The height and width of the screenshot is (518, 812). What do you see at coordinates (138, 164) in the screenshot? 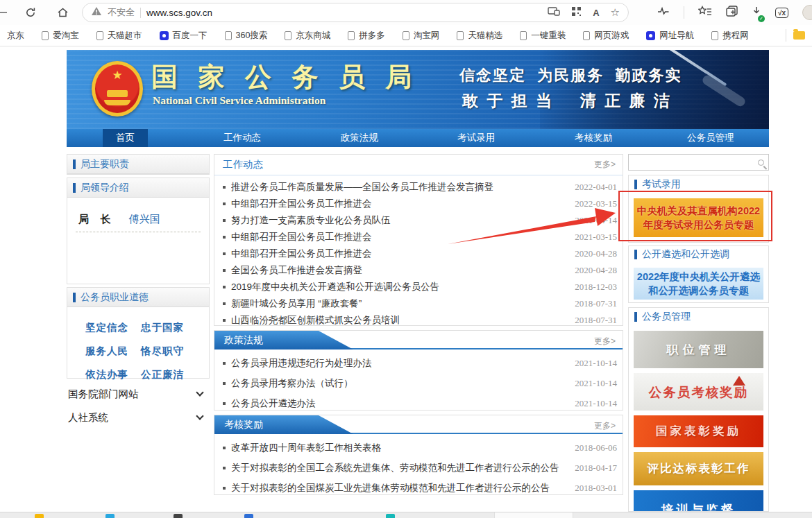
I see `duties-header: 局主要职责` at bounding box center [138, 164].